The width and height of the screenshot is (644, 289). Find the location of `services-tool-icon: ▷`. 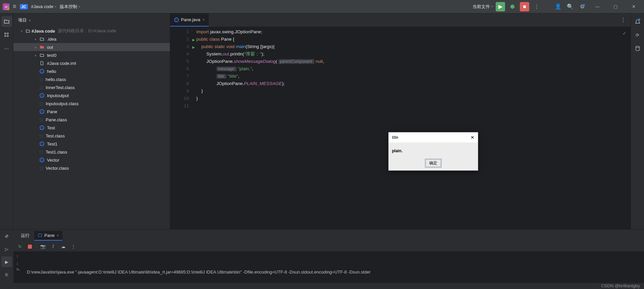

services-tool-icon: ▷ is located at coordinates (7, 249).